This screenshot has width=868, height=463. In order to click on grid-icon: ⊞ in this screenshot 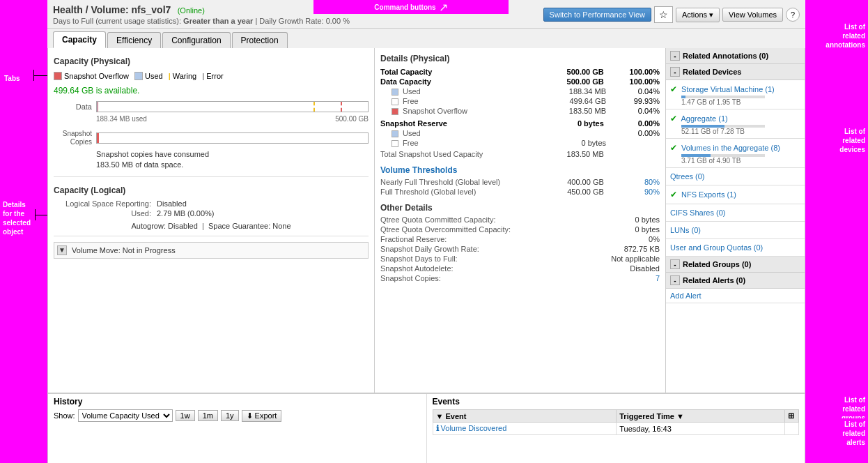, I will do `click(791, 416)`.